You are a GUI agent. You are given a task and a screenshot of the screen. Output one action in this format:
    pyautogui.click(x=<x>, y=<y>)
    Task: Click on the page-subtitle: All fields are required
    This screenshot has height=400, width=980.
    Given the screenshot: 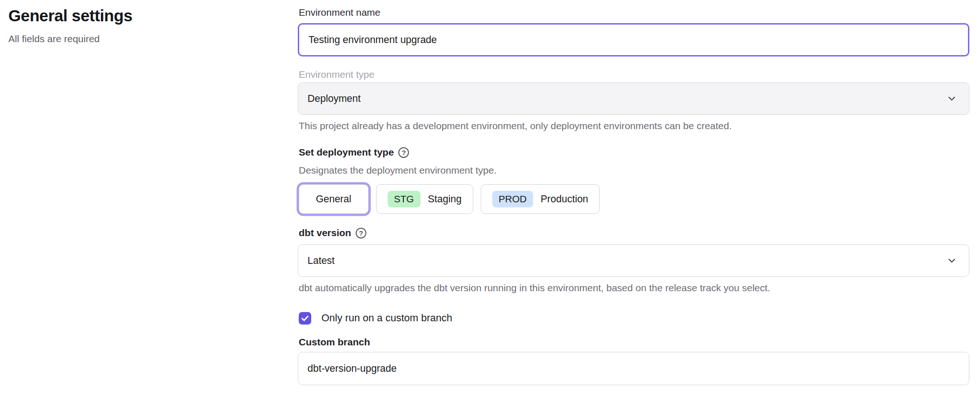 What is the action you would take?
    pyautogui.click(x=138, y=39)
    